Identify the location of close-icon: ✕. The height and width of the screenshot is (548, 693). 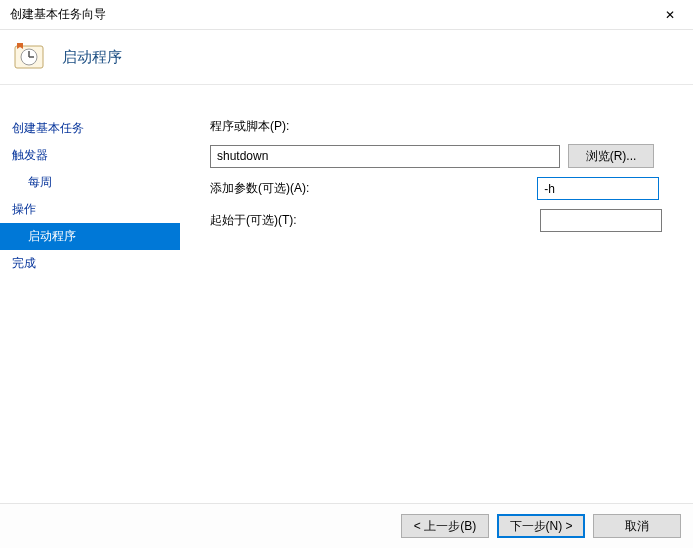
(670, 15).